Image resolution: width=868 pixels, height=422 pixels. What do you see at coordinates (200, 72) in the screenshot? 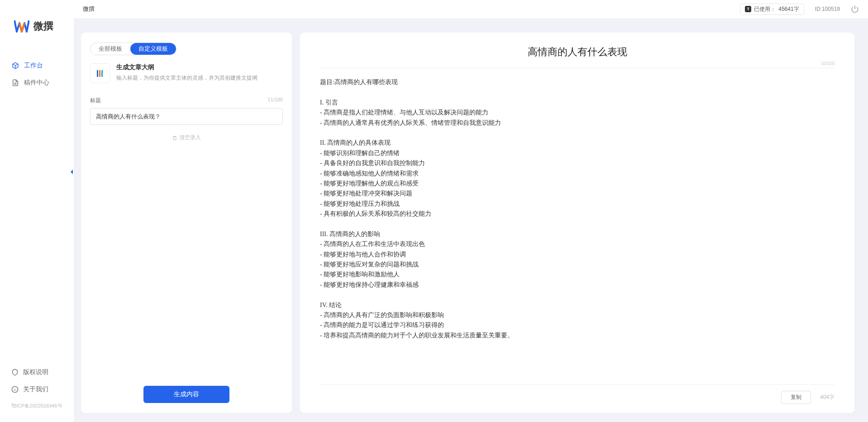
I see `template-info: 生成文章大纲 输入标题，为你提供文章主体的灵感，并为其创建推文提纲` at bounding box center [200, 72].